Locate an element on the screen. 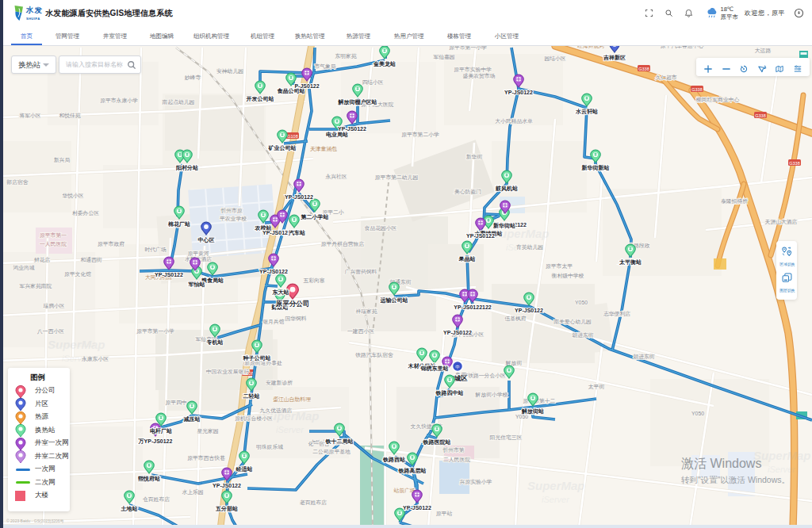 The width and height of the screenshot is (812, 528). svg-text: YP-JS012 is located at coordinates (275, 233).